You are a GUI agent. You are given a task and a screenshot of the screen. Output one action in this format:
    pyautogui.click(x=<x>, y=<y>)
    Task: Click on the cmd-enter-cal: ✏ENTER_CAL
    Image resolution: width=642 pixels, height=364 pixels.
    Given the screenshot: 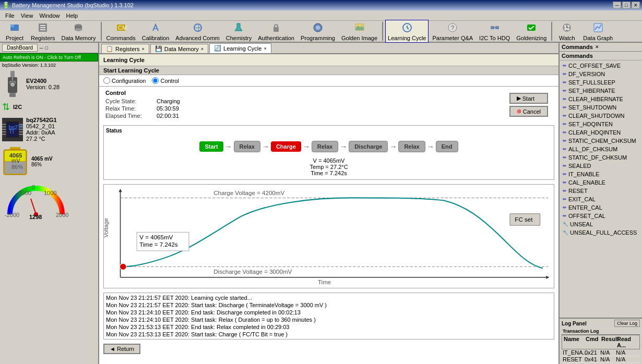 What is the action you would take?
    pyautogui.click(x=601, y=208)
    